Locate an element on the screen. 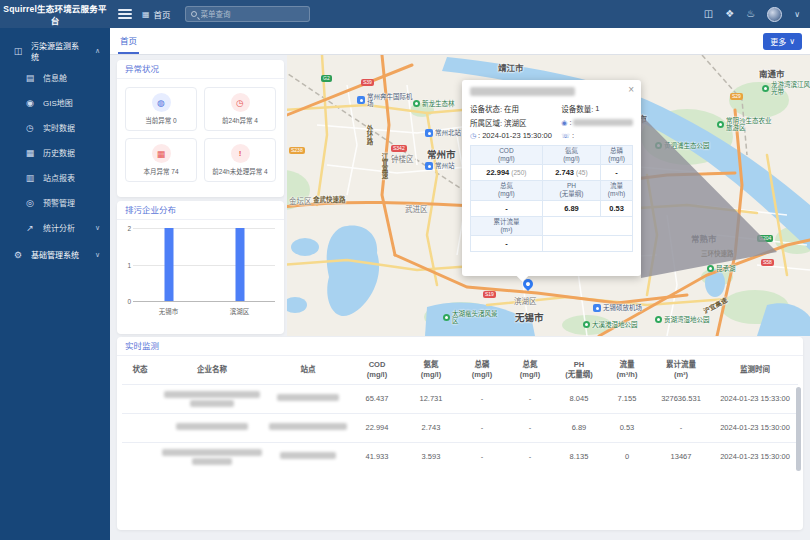 This screenshot has height=540, width=810. airport-icon is located at coordinates (361, 100).